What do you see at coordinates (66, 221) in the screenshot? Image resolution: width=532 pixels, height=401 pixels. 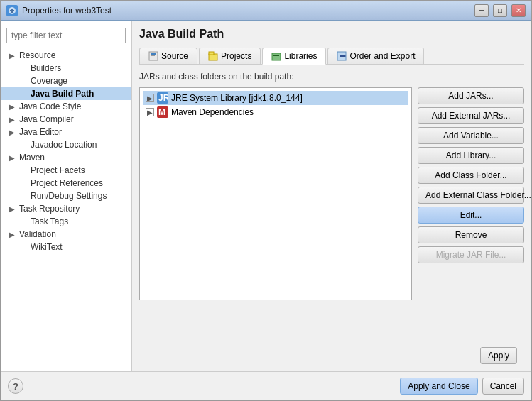 I see `sidebar-item-task-tags: Task Tags` at bounding box center [66, 221].